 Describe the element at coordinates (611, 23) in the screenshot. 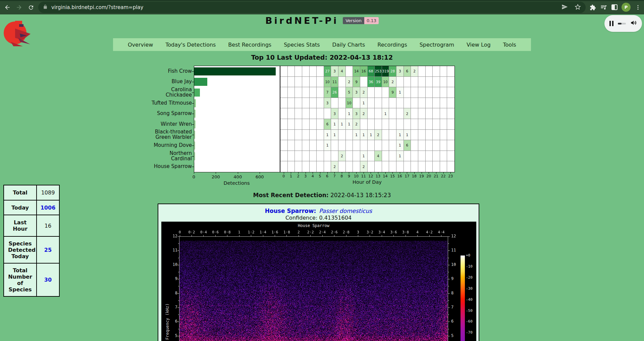

I see `pause-button` at that location.